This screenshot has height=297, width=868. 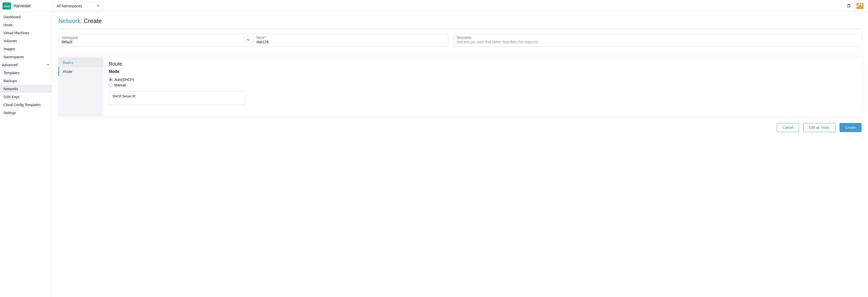 What do you see at coordinates (26, 89) in the screenshot?
I see `sidebar-item-networks: Networks` at bounding box center [26, 89].